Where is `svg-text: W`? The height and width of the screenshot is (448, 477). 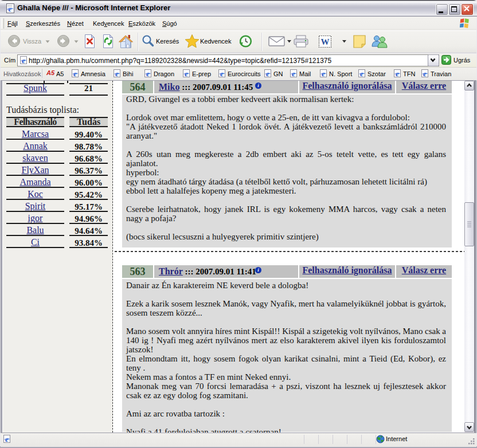
svg-text: W is located at coordinates (326, 42).